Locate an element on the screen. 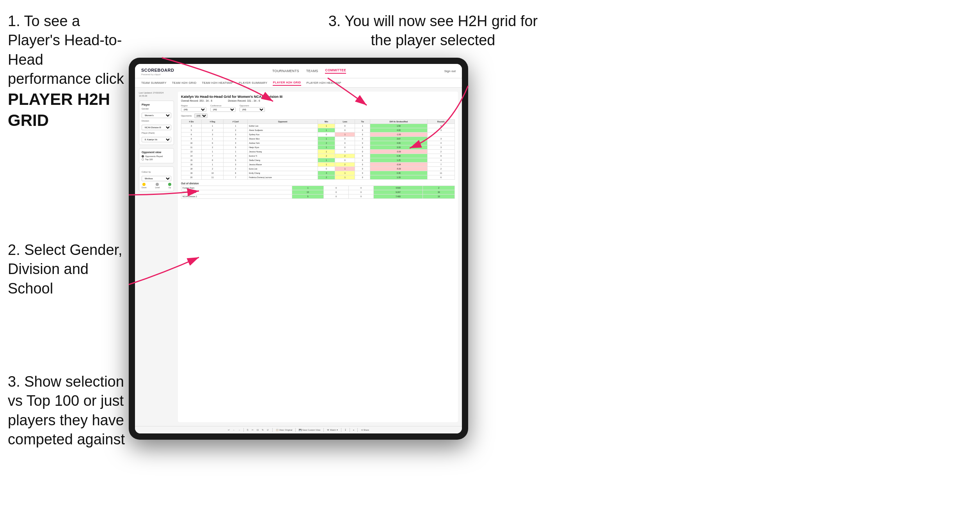 Image resolution: width=980 pixels, height=527 pixels. player-rank-select: 8. Katelyn Vo is located at coordinates (156, 140).